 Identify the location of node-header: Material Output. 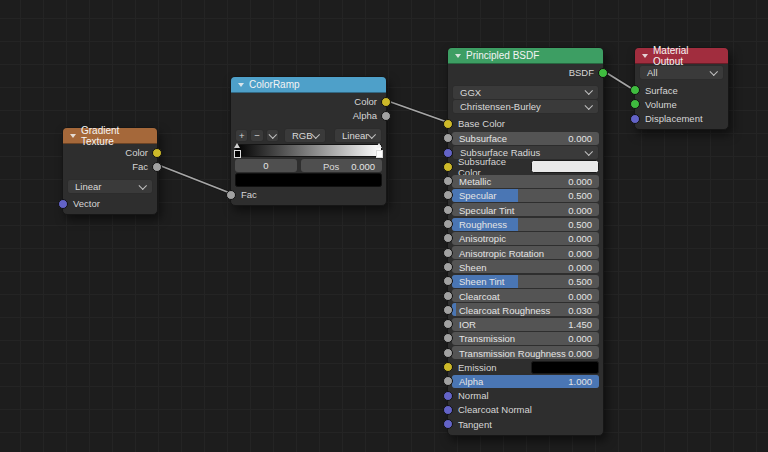
(682, 56).